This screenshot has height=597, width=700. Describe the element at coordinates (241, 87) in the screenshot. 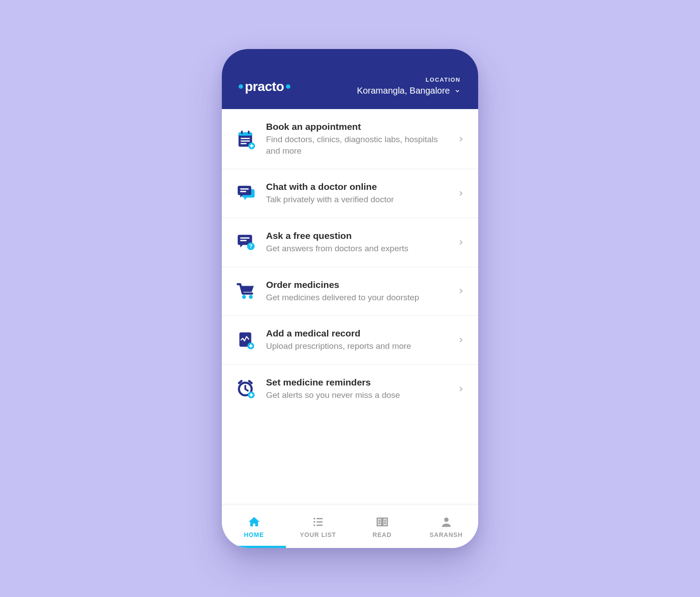

I see `logo-dot-left` at that location.